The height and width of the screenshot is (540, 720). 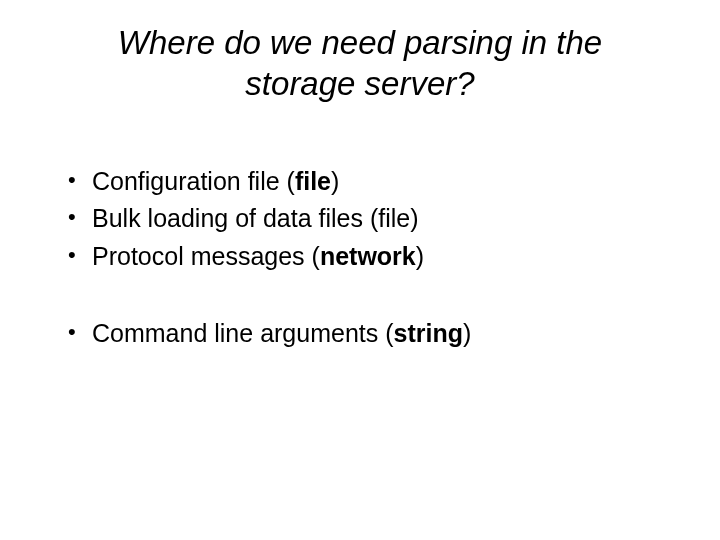 What do you see at coordinates (256, 218) in the screenshot?
I see `bullet-text: Bulk loading of data files (file)` at bounding box center [256, 218].